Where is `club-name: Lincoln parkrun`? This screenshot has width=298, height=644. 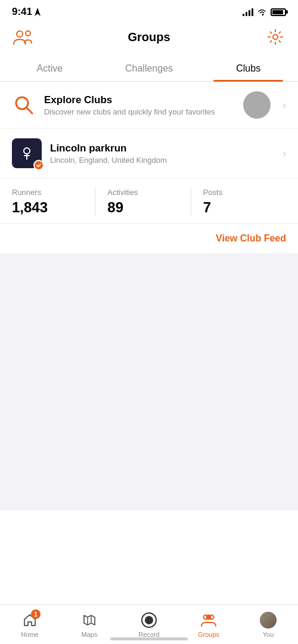 club-name: Lincoln parkrun is located at coordinates (164, 148).